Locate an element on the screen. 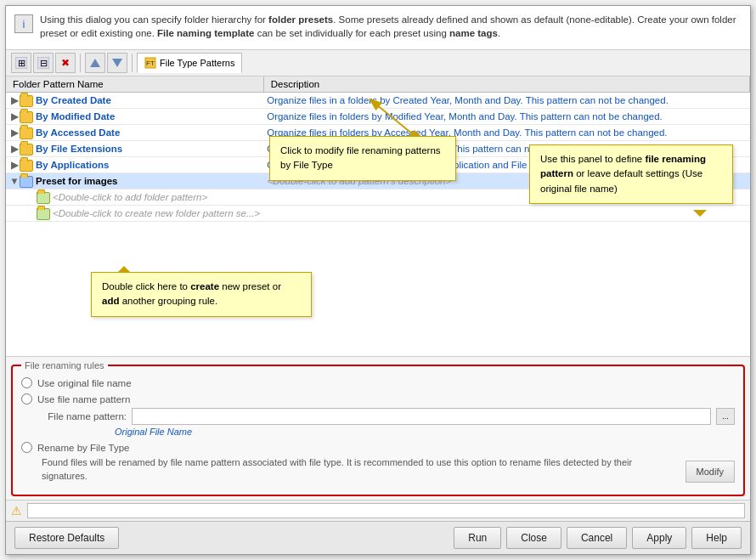 This screenshot has height=560, width=756. add-btn: ⊞ is located at coordinates (21, 63).